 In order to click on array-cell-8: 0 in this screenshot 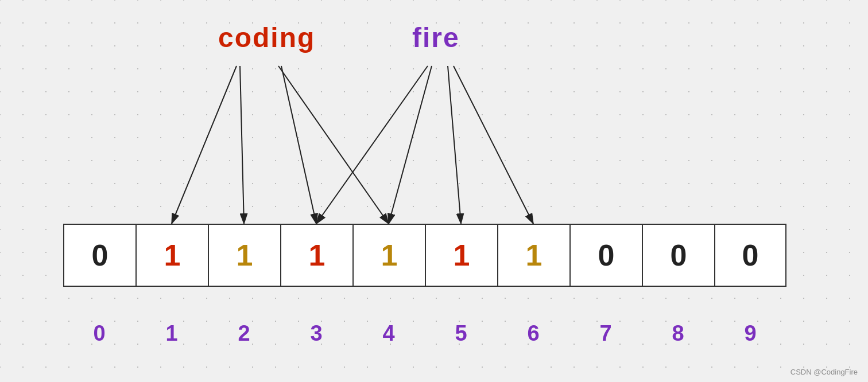, I will do `click(678, 255)`.